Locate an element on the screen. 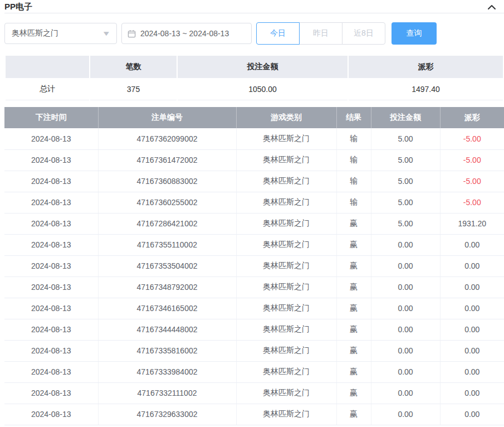  table-row: 2024-08-13 47167329633002 奥林匹斯之门 赢 0.00 … is located at coordinates (254, 414).